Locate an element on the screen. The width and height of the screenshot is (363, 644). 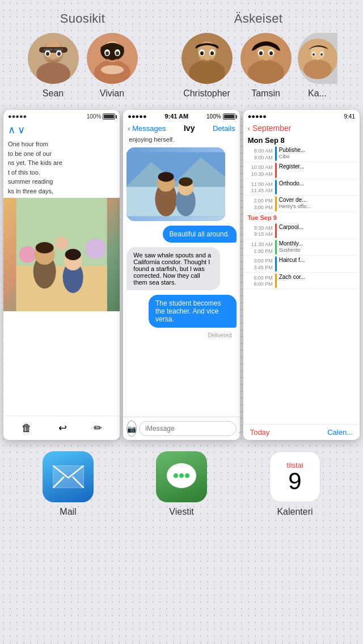
messages-status-bar: ●●●●● 9:41 AM 100% is located at coordinates (182, 116).